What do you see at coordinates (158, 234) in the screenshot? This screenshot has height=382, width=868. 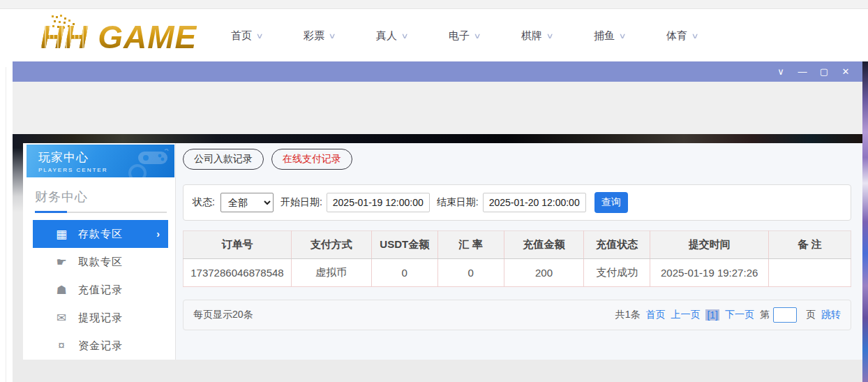 I see `chevron-right-icon: ›` at bounding box center [158, 234].